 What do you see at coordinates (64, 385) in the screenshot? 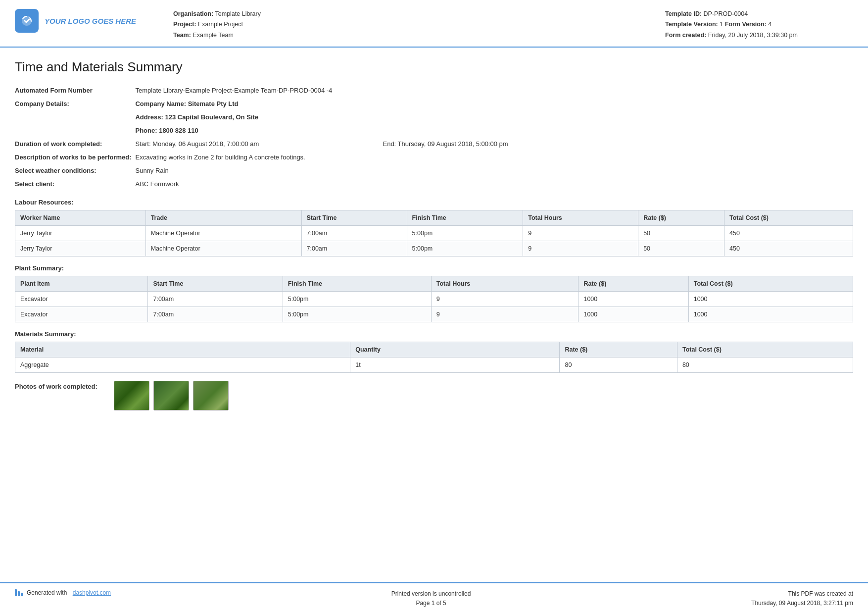
I see `photos-label: Photos of work completed:` at bounding box center [64, 385].